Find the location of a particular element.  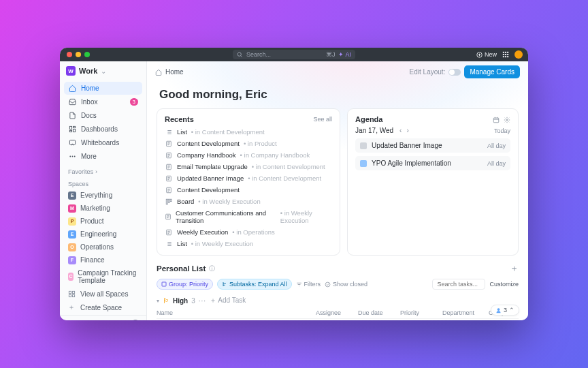

sidebar-space-item: PProduct is located at coordinates (103, 221).